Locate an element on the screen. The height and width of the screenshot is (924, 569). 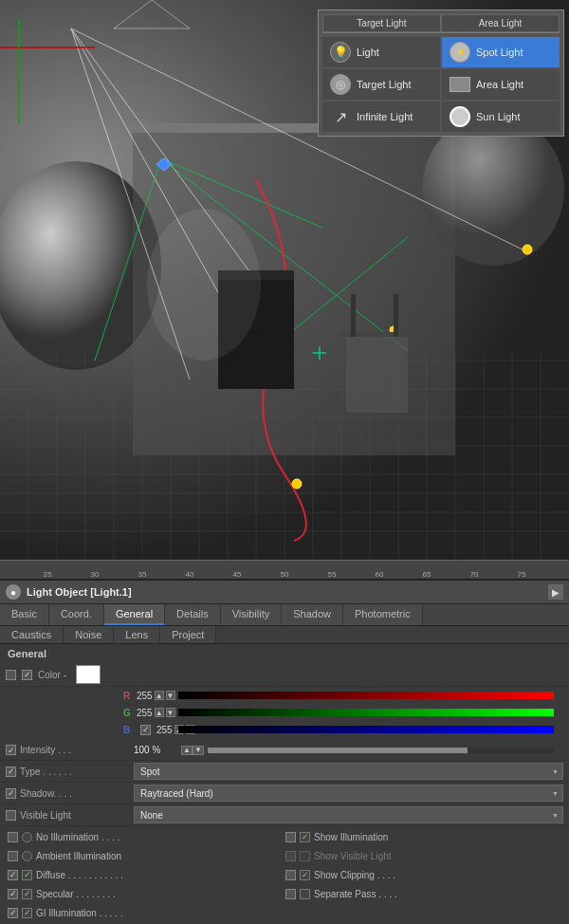
gi-illumination-label: GI Illumination . . . . . is located at coordinates (80, 913).